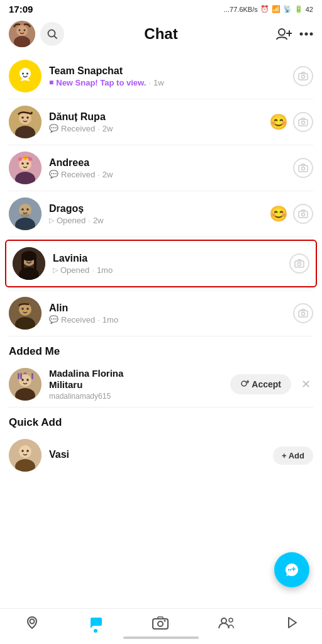  What do you see at coordinates (161, 638) in the screenshot?
I see `home-bar` at bounding box center [161, 638].